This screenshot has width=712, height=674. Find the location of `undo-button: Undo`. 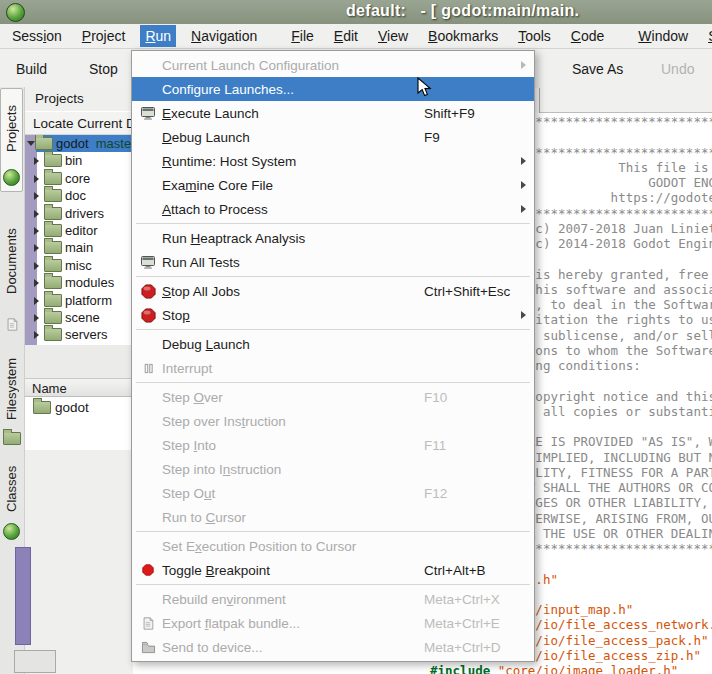

undo-button: Undo is located at coordinates (678, 69).